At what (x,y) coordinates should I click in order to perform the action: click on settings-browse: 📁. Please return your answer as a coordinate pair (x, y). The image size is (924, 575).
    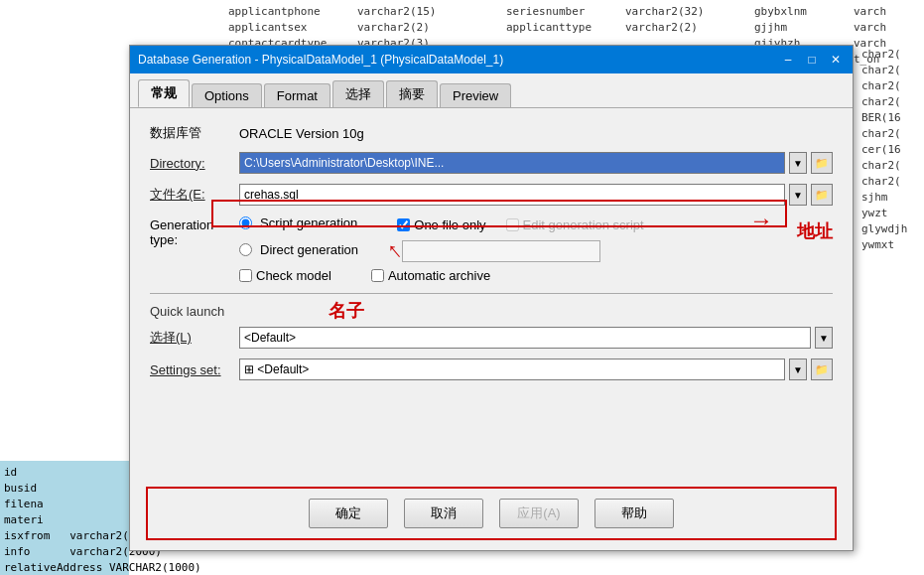
    Looking at the image, I should click on (822, 369).